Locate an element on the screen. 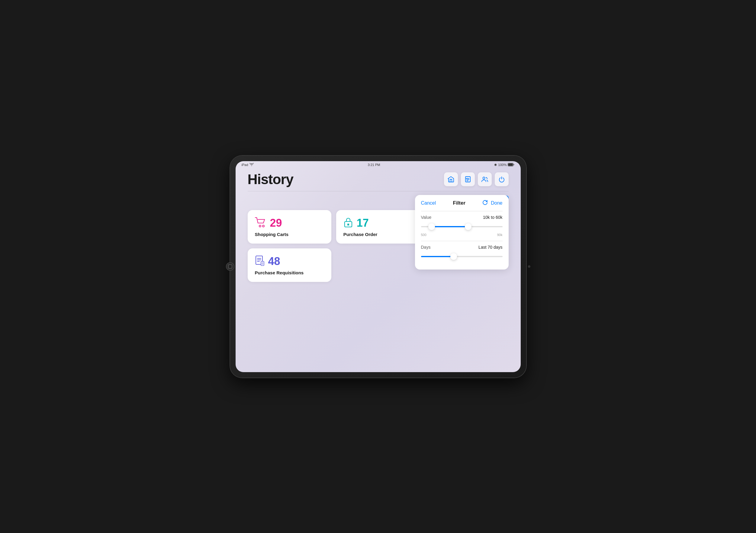  value-label: Value is located at coordinates (426, 217).